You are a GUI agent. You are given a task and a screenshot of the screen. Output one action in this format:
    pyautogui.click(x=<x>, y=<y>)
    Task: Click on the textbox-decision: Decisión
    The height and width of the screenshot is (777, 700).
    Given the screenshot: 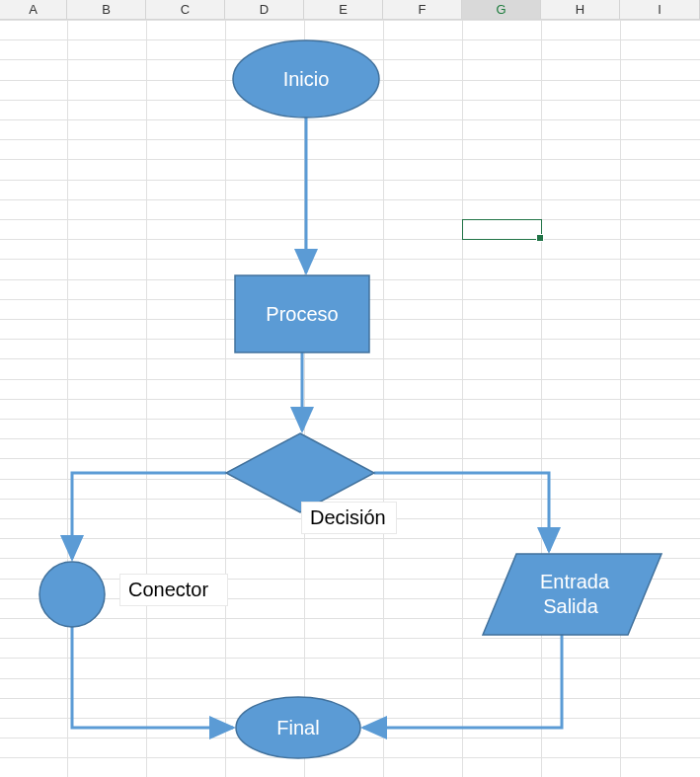 What is the action you would take?
    pyautogui.click(x=350, y=517)
    